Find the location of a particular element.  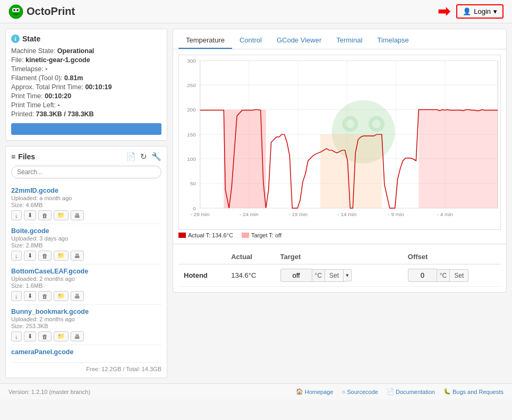

bugs-link: 🐛 Bugs and Requests is located at coordinates (474, 392).